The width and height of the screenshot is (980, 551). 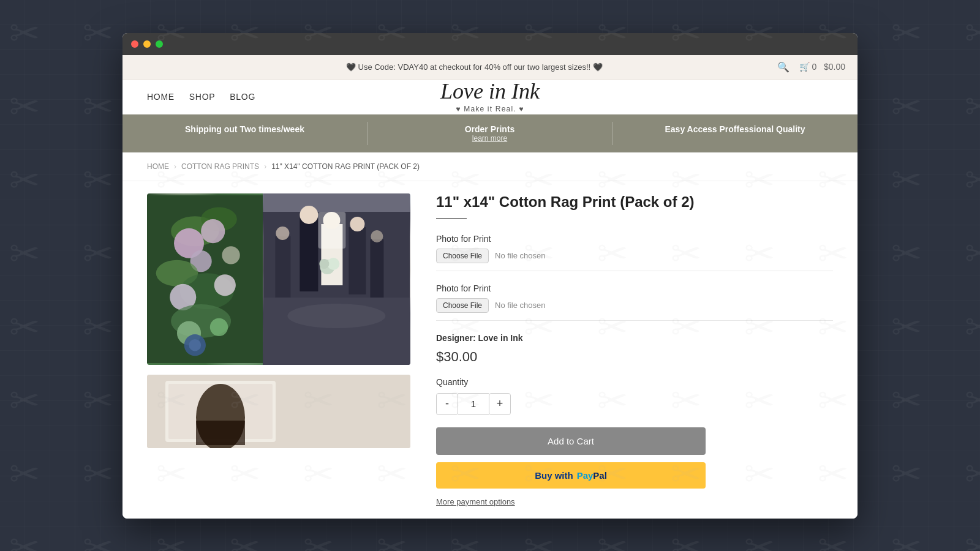 What do you see at coordinates (159, 44) in the screenshot?
I see `browser-dot-green` at bounding box center [159, 44].